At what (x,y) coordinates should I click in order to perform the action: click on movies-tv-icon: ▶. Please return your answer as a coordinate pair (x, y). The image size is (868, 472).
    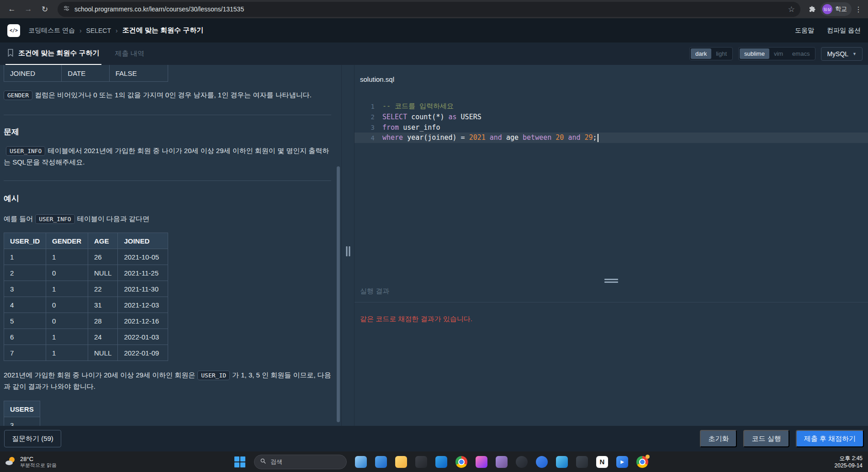
    Looking at the image, I should click on (622, 462).